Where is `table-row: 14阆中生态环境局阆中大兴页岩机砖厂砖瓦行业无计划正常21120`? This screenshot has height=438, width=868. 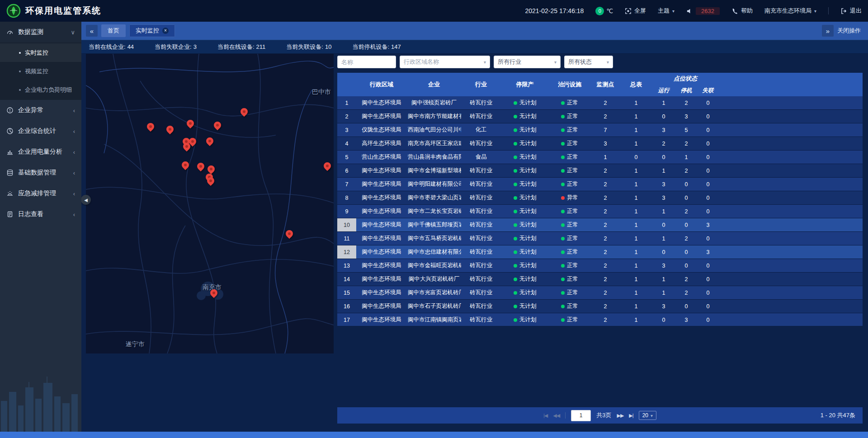
table-row: 14阆中生态环境局阆中大兴页岩机砖厂砖瓦行业无计划正常21120 is located at coordinates (600, 279).